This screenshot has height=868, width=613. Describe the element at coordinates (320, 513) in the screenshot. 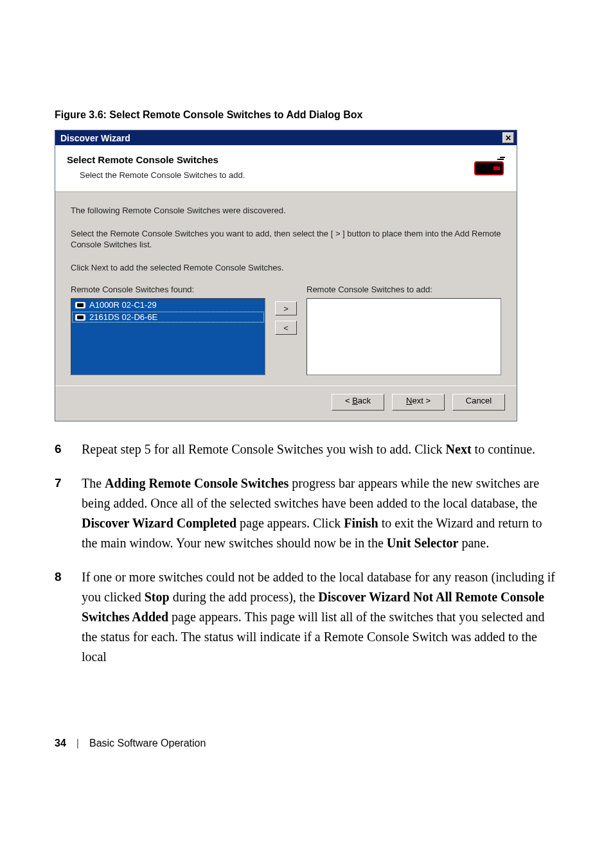

I see `step-text: The Adding Remote Console Switches progr…` at that location.